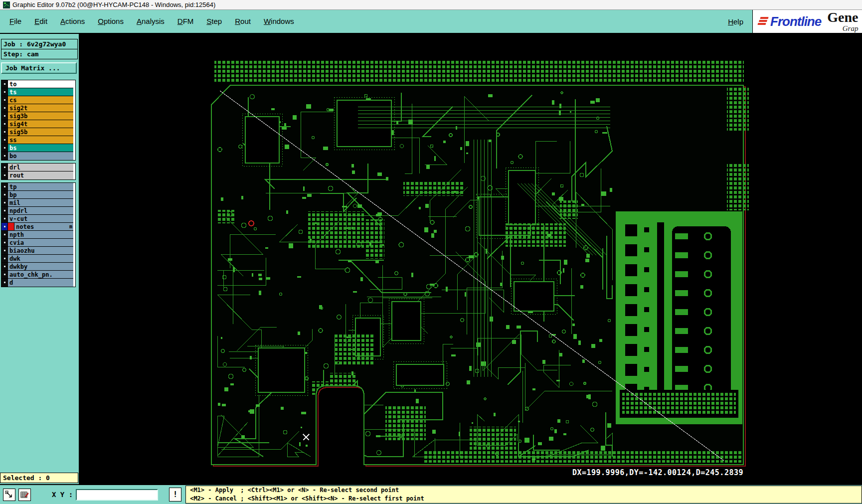  I want to click on layer-row-biaozhu: biaozhu, so click(37, 251).